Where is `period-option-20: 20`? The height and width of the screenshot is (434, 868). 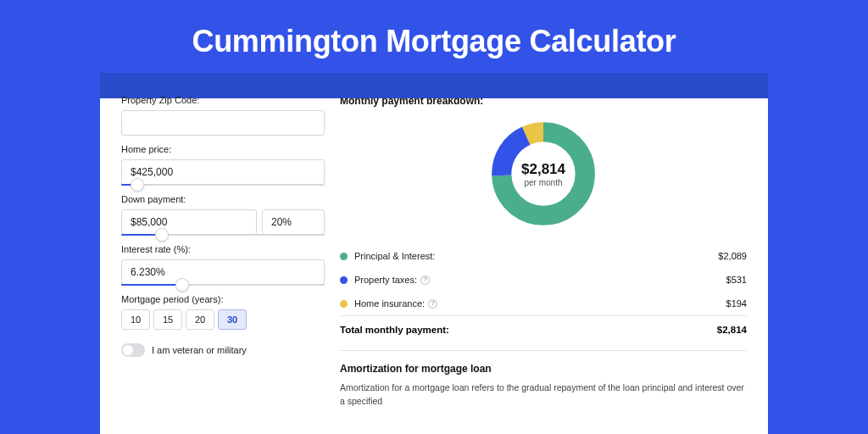
period-option-20: 20 is located at coordinates (200, 320).